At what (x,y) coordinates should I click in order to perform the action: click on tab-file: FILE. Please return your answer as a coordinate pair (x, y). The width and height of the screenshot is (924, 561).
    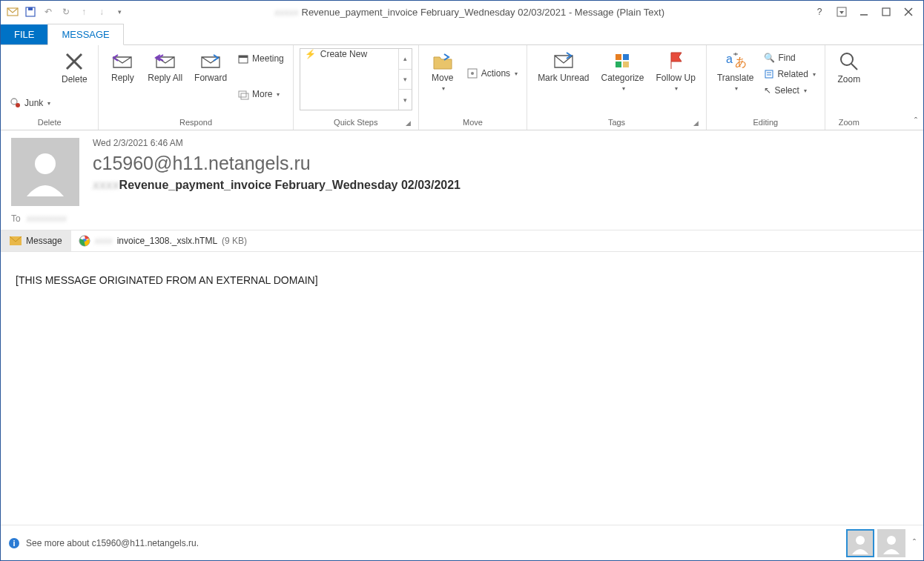
    Looking at the image, I should click on (24, 34).